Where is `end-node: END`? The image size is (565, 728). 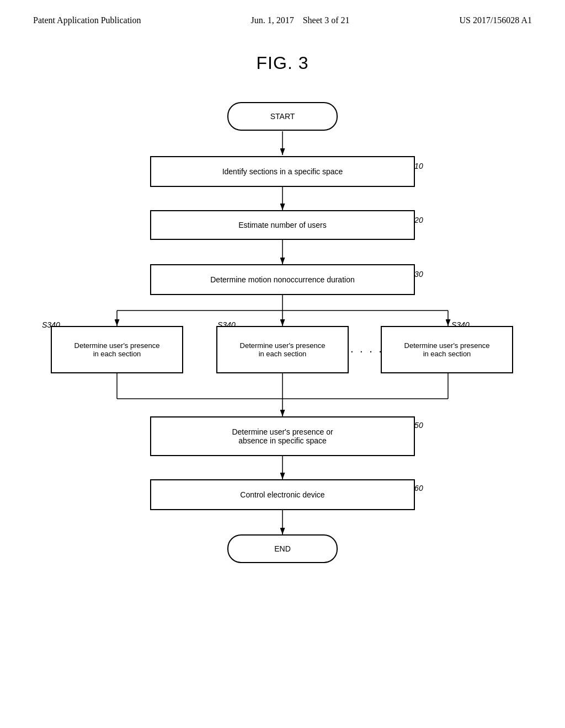
end-node: END is located at coordinates (282, 549).